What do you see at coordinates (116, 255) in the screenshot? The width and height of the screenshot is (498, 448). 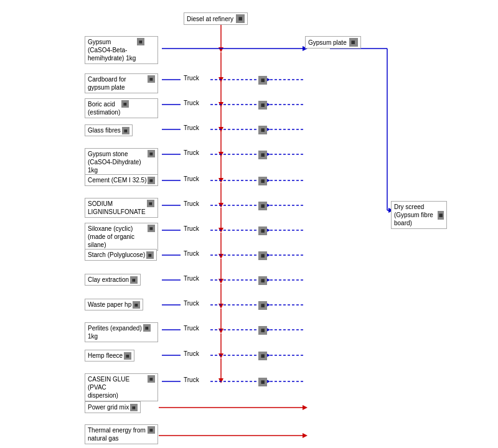 I see `starch-label: Starch (Polyglucose)` at bounding box center [116, 255].